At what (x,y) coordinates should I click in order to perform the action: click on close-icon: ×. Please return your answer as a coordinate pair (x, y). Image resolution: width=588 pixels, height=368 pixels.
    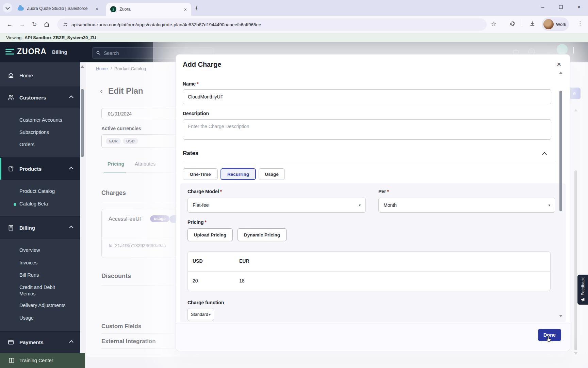
    Looking at the image, I should click on (559, 64).